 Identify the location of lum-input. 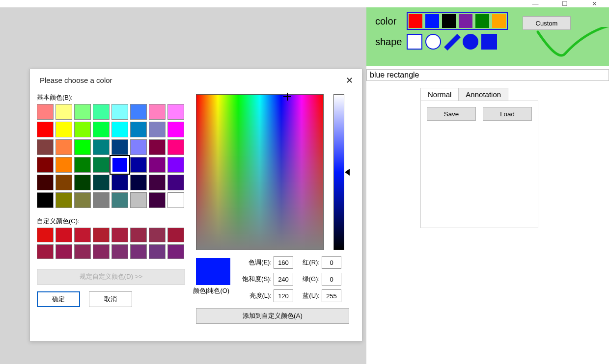
(283, 296).